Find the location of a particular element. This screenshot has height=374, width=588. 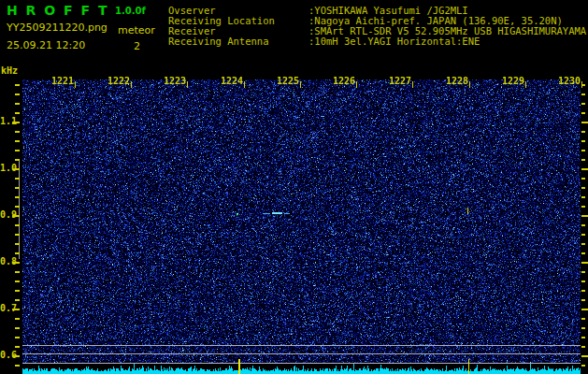

time-tick-label: 1225 is located at coordinates (288, 80).